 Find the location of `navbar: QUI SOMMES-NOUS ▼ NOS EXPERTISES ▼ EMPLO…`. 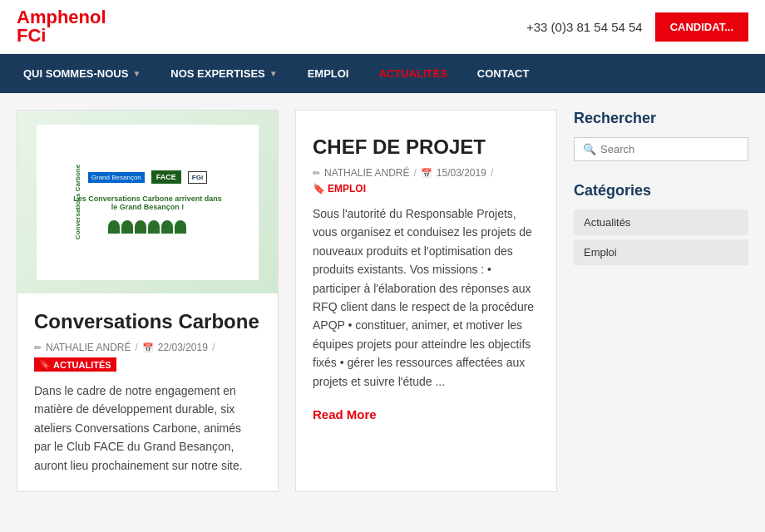

navbar: QUI SOMMES-NOUS ▼ NOS EXPERTISES ▼ EMPLO… is located at coordinates (382, 73).